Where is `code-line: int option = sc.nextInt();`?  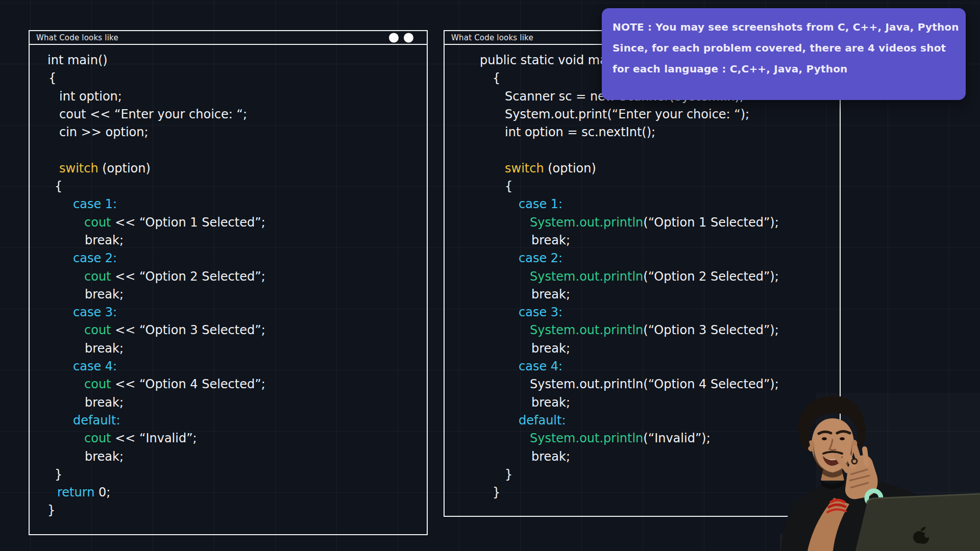 code-line: int option = sc.nextInt(); is located at coordinates (642, 133).